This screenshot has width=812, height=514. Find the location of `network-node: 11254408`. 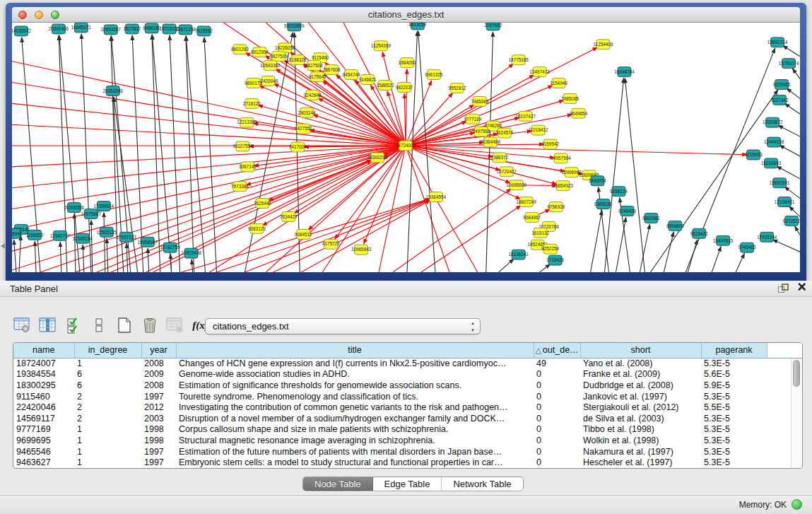

network-node: 11254408 is located at coordinates (604, 45).